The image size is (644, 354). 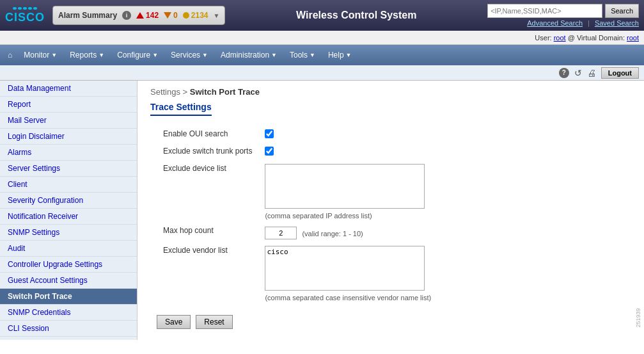 I want to click on exclude-device-hint: (comma separated IP address list), so click(x=348, y=216).